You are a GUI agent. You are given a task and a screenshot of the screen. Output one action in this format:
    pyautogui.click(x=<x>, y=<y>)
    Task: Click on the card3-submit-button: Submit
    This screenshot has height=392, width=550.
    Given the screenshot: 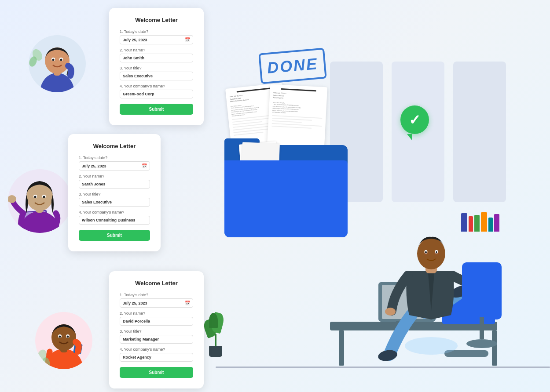 What is the action you would take?
    pyautogui.click(x=157, y=373)
    